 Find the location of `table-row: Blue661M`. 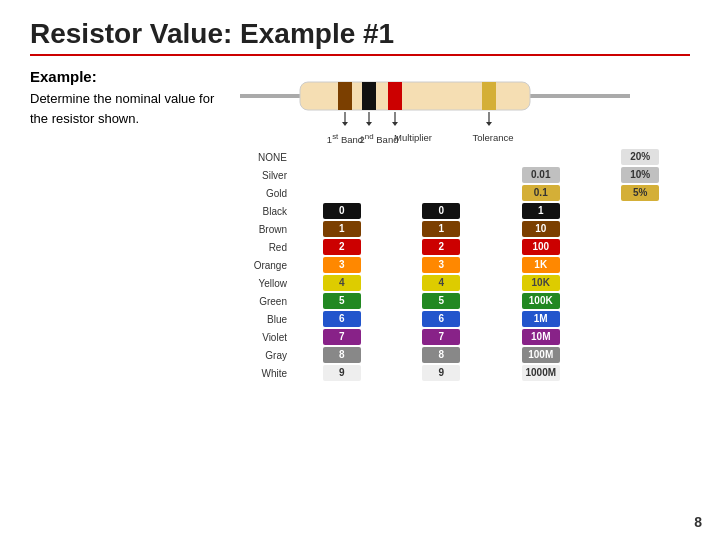

table-row: Blue661M is located at coordinates (465, 319).